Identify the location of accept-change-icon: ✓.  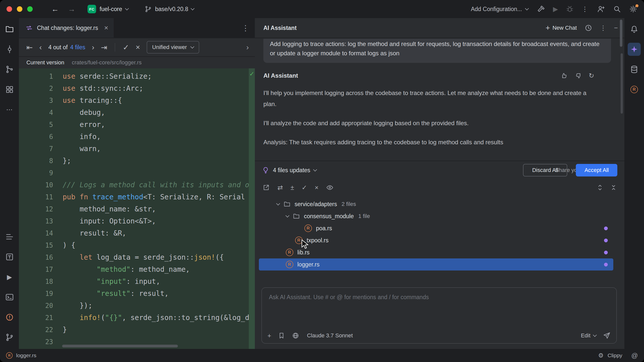
(126, 47).